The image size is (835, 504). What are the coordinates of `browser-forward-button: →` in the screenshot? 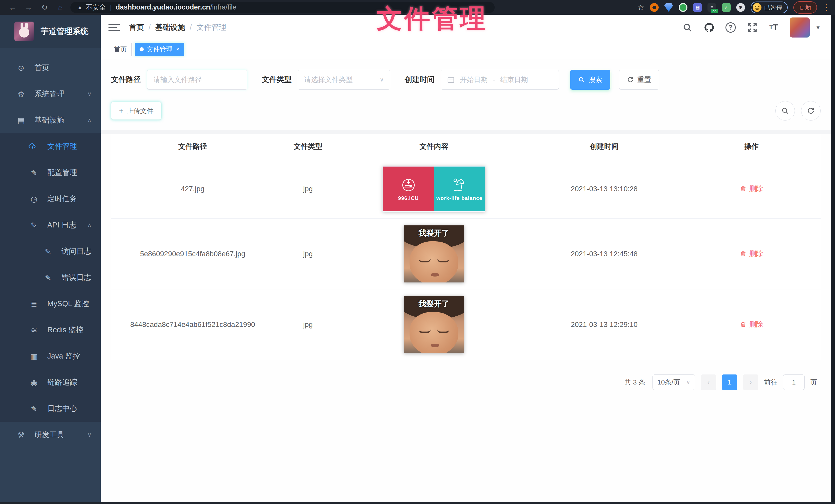 It's located at (28, 7).